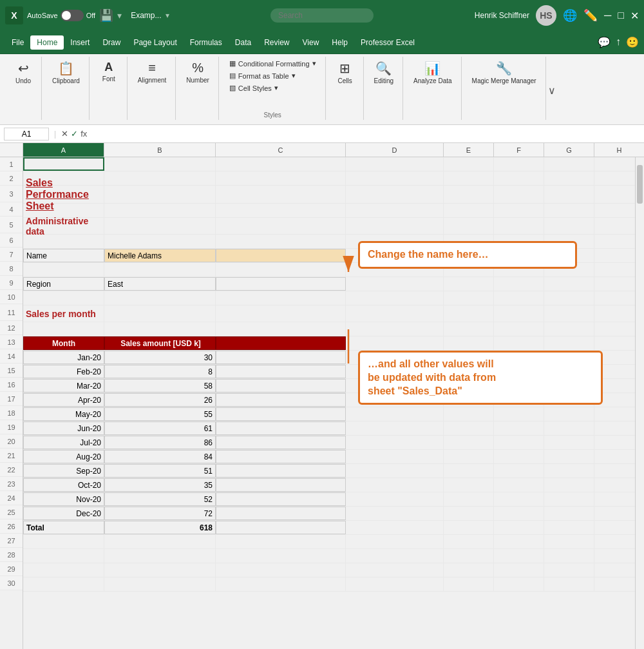  Describe the element at coordinates (64, 513) in the screenshot. I see `cell-a25: Dec-20` at that location.